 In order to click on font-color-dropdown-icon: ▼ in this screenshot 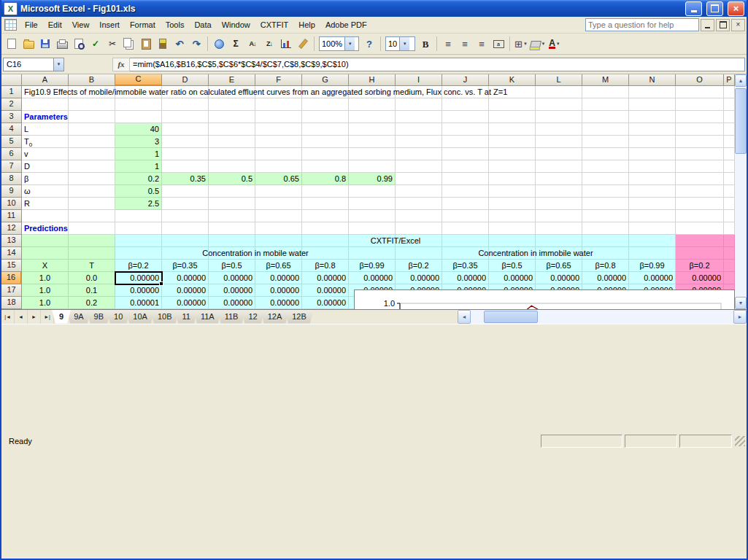, I will do `click(558, 44)`.